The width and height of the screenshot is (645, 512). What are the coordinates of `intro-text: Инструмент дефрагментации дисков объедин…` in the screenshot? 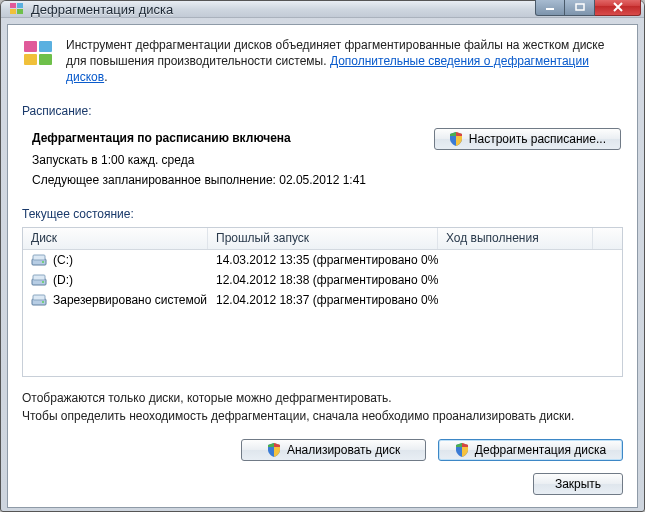 It's located at (344, 62).